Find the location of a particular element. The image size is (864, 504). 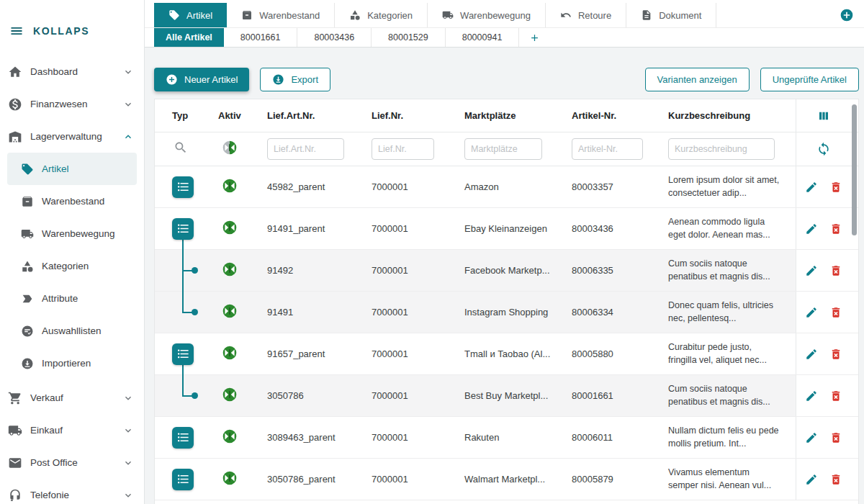

sidebar-item-warenbestand: Warenbestand is located at coordinates (72, 202).